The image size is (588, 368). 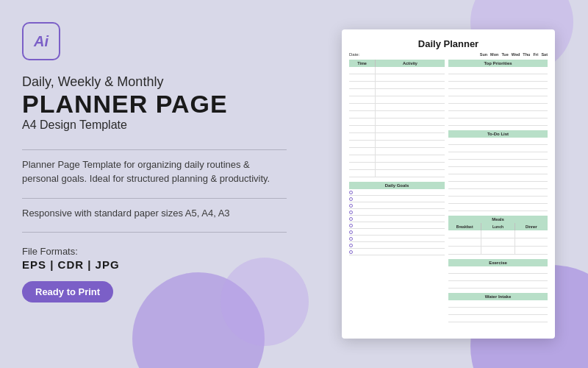 I want to click on day-sat: Sat, so click(x=544, y=54).